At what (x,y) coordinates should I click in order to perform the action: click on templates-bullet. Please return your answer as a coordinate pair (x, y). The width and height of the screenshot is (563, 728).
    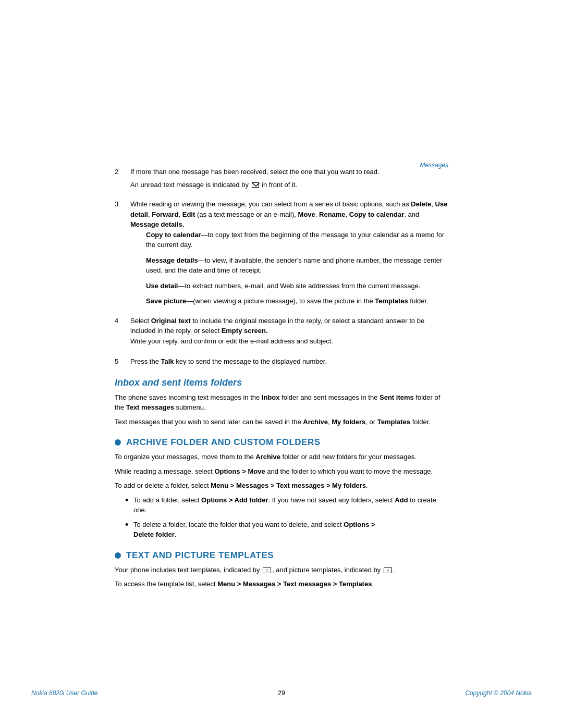
    Looking at the image, I should click on (118, 556).